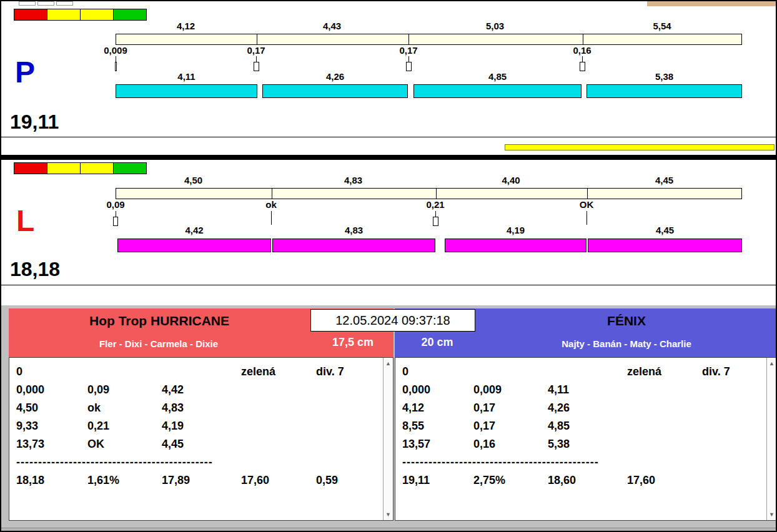  What do you see at coordinates (662, 26) in the screenshot?
I see `split-time-label: 5,54` at bounding box center [662, 26].